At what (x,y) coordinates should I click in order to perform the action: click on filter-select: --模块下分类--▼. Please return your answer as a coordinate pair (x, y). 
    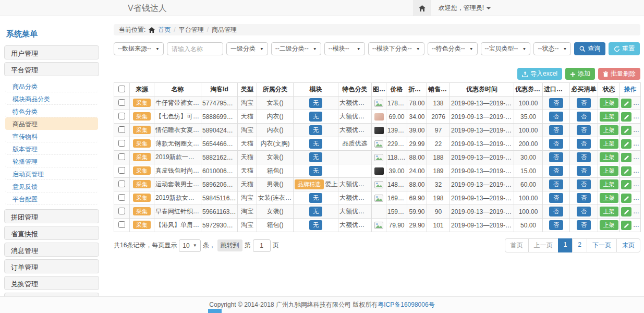
    Looking at the image, I should click on (396, 49).